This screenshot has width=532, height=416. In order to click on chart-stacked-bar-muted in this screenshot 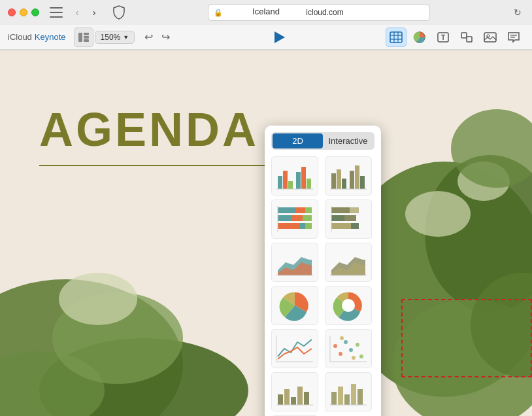, I will do `click(348, 219)`.